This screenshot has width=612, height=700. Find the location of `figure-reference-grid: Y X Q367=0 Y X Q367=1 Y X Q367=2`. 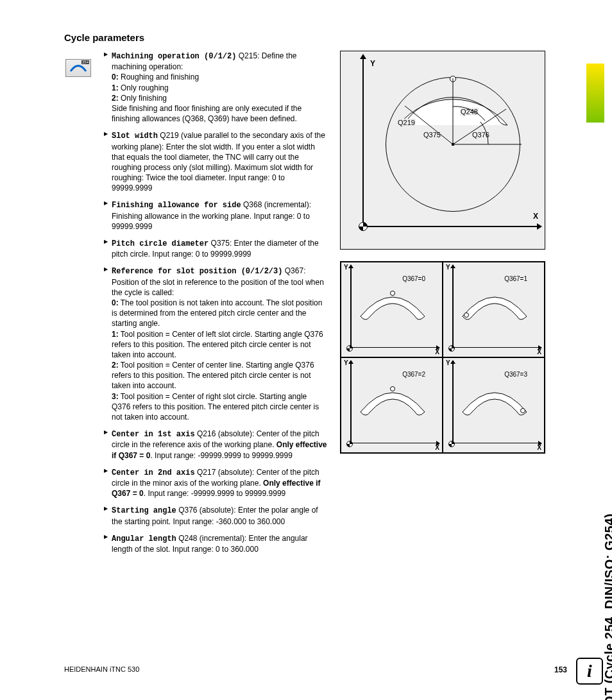

figure-reference-grid: Y X Q367=0 Y X Q367=1 Y X Q367=2 is located at coordinates (443, 357).